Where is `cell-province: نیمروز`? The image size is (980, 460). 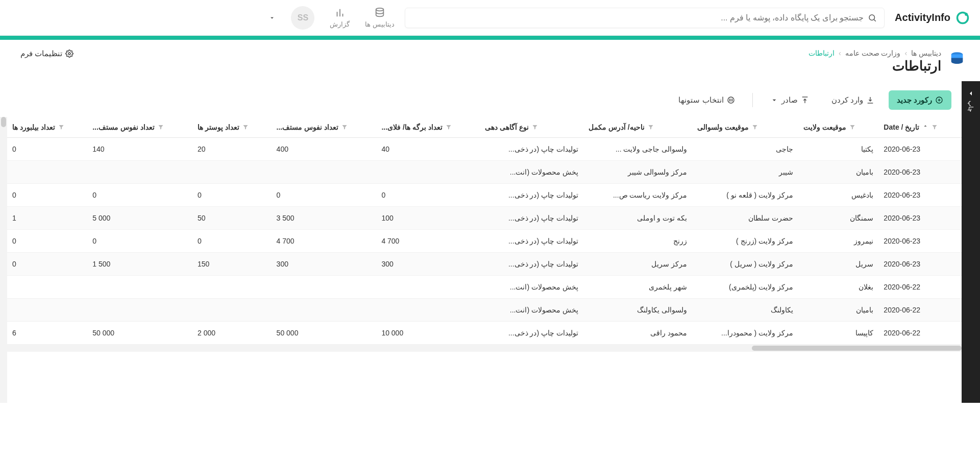 cell-province: نیمروز is located at coordinates (838, 241).